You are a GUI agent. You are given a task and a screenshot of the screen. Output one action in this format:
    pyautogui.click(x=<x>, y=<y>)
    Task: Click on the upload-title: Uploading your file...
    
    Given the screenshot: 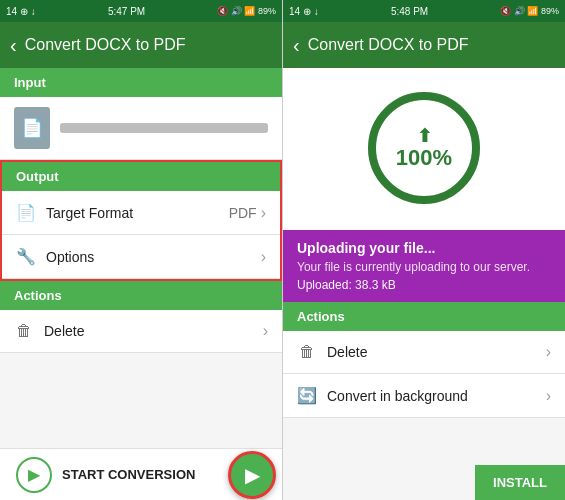 What is the action you would take?
    pyautogui.click(x=424, y=248)
    